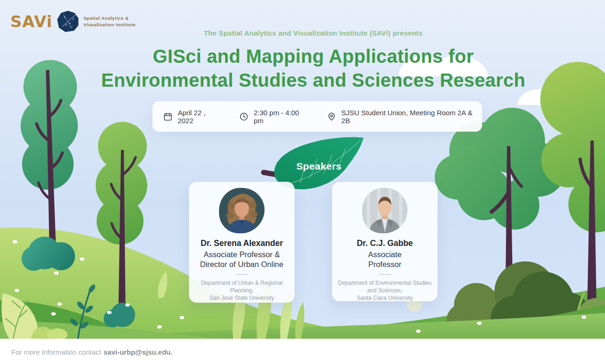 The height and width of the screenshot is (364, 605). What do you see at coordinates (242, 290) in the screenshot?
I see `speaker-dept-line2: Planning,` at bounding box center [242, 290].